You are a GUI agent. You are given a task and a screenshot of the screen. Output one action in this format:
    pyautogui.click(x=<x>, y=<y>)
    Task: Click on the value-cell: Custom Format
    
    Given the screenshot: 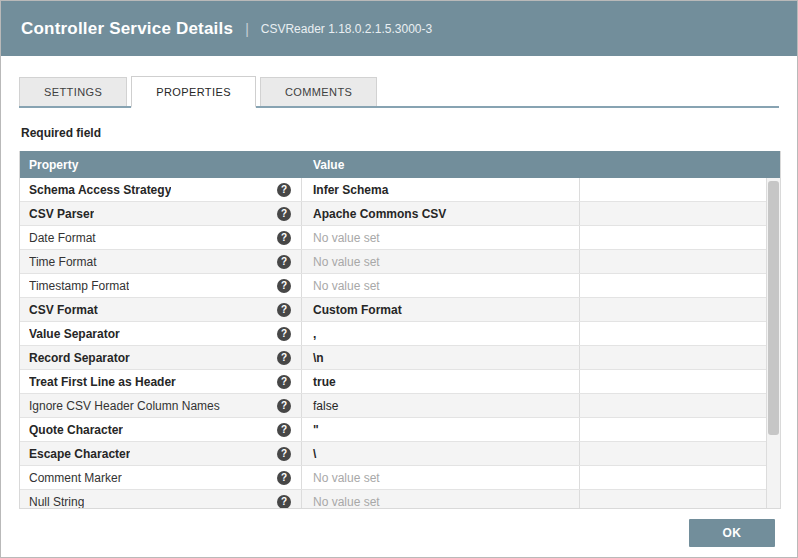 What is the action you would take?
    pyautogui.click(x=441, y=310)
    